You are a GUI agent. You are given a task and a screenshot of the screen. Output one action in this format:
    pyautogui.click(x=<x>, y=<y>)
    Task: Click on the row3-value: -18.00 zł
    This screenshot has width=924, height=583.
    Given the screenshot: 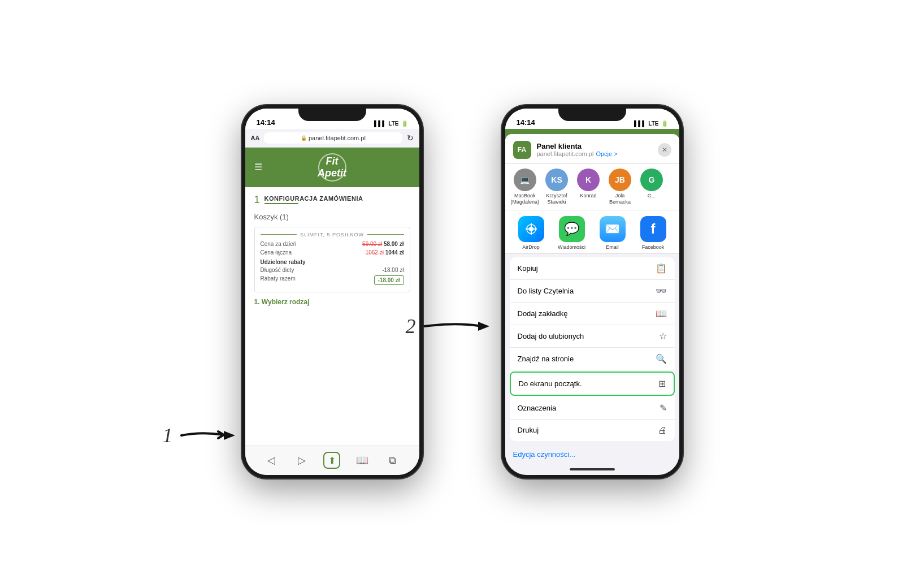 What is the action you would take?
    pyautogui.click(x=393, y=270)
    